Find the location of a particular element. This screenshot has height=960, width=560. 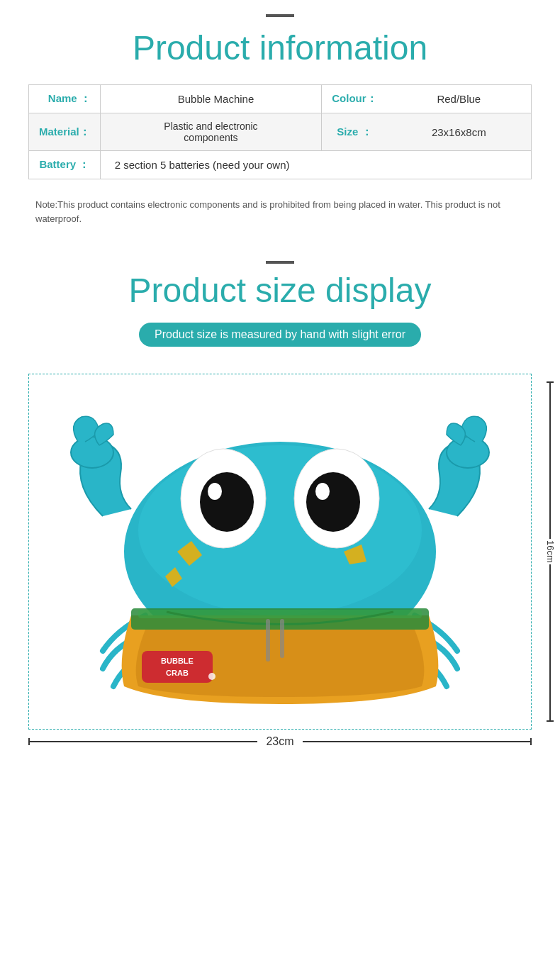

info-table: Name ： Bubble Machine Colour： Red/Blue M… is located at coordinates (280, 132).